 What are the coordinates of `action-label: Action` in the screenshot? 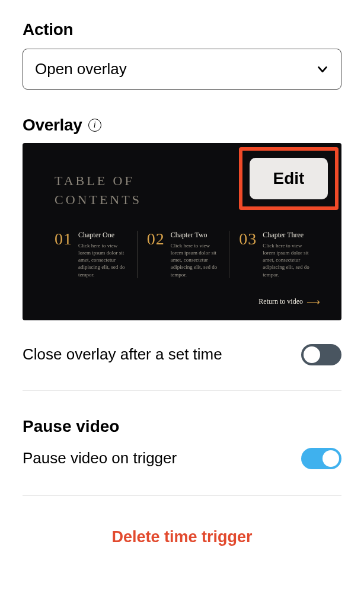 It's located at (182, 30).